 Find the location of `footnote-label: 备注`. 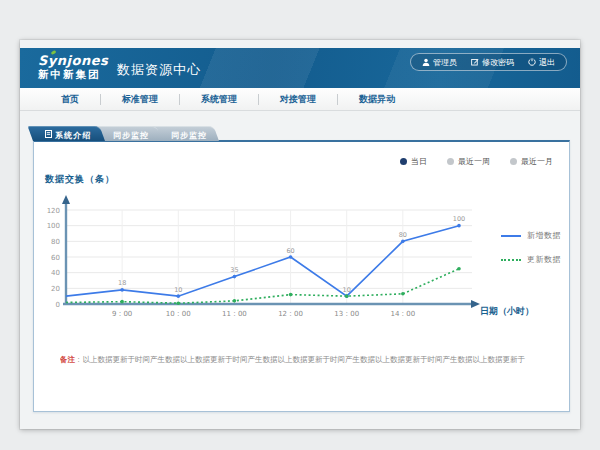

footnote-label: 备注 is located at coordinates (68, 360).